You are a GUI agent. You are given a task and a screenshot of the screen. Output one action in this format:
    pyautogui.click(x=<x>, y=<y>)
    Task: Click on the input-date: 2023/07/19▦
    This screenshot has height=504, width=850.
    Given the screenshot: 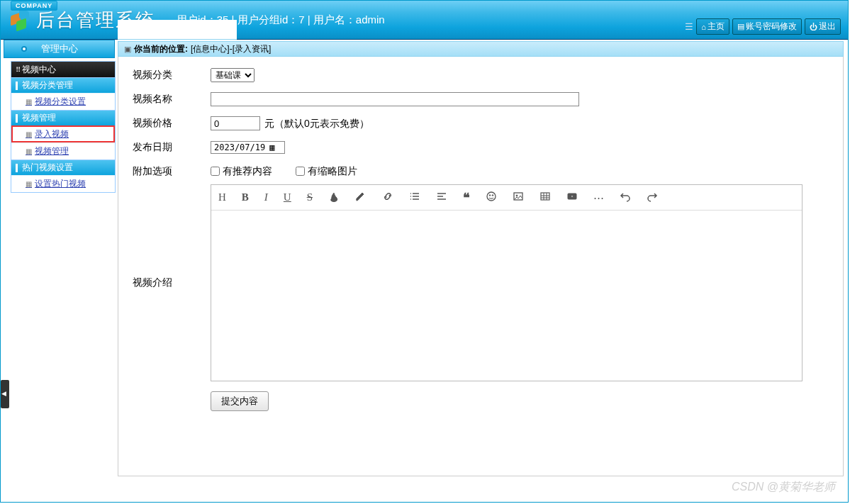 What is the action you would take?
    pyautogui.click(x=248, y=147)
    